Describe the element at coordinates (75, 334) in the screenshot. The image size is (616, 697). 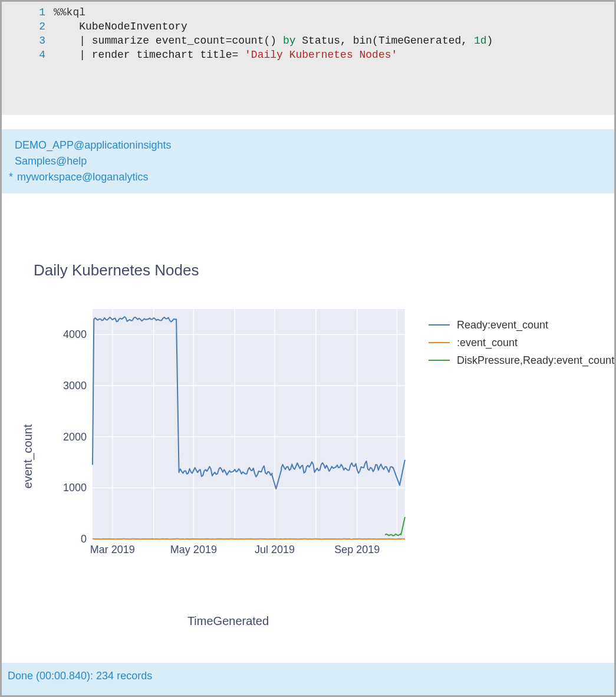
I see `y-tick-label: 4000` at that location.